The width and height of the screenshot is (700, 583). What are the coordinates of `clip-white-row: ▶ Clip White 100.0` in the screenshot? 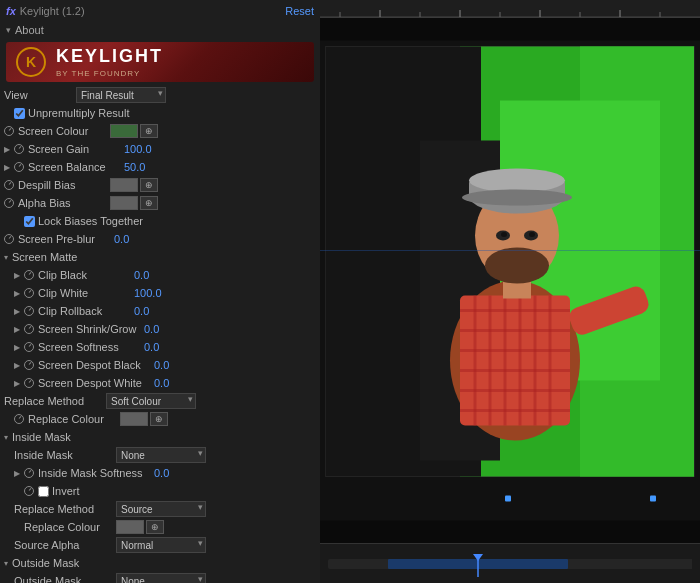 It's located at (160, 293).